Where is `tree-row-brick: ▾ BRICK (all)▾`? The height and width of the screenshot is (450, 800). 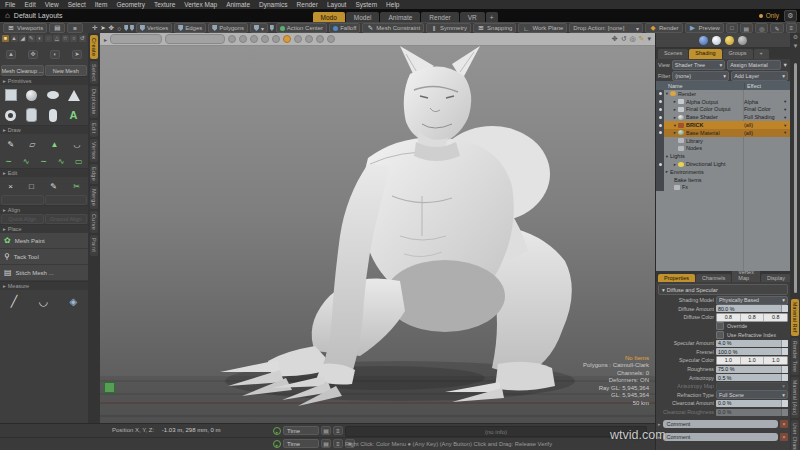 tree-row-brick: ▾ BRICK (all)▾ is located at coordinates (723, 125).